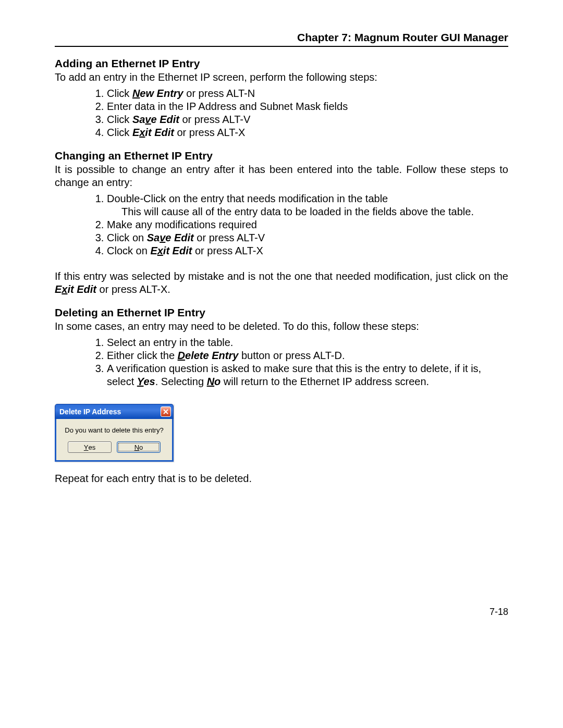  Describe the element at coordinates (499, 612) in the screenshot. I see `page-number: 7-18` at that location.